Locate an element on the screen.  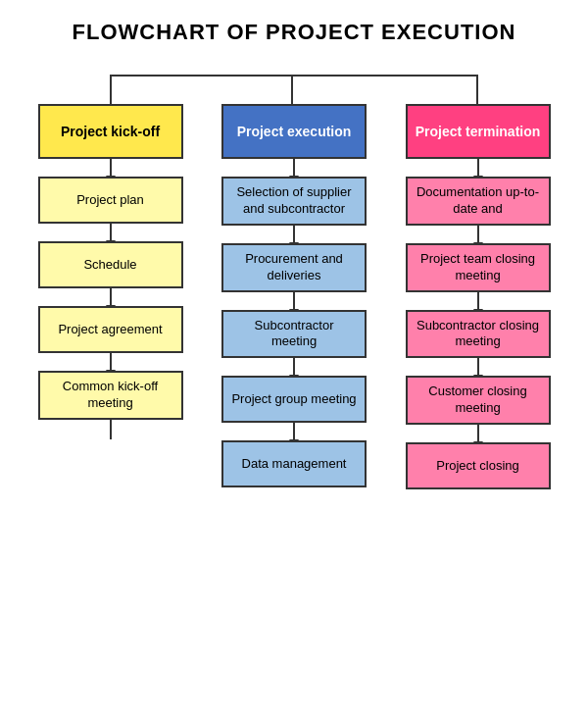
box-execution-3: Subcontractor meeting is located at coordinates (294, 334).